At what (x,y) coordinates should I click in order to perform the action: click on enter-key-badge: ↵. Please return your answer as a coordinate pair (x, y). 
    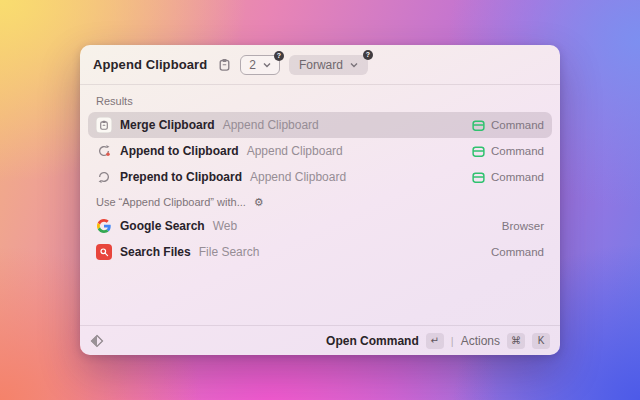
    Looking at the image, I should click on (435, 341).